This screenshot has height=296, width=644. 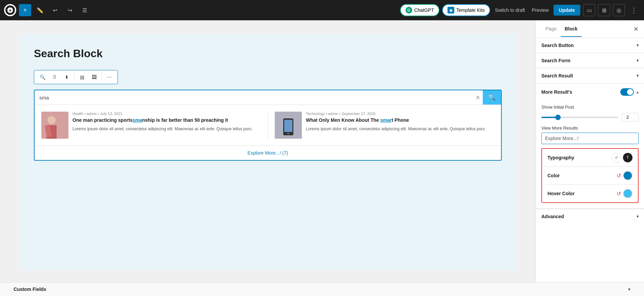 I want to click on chatgpt-icon: G, so click(x=409, y=10).